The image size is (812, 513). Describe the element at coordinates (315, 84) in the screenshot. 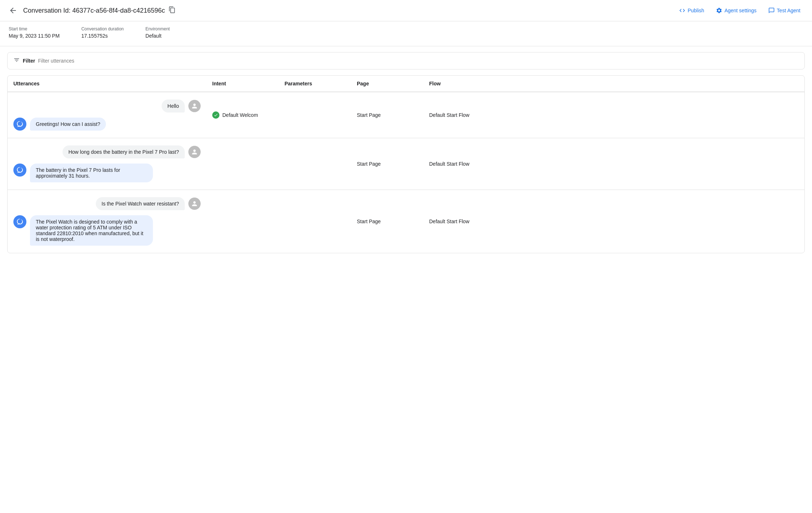

I see `col-parameters: Parameters` at that location.